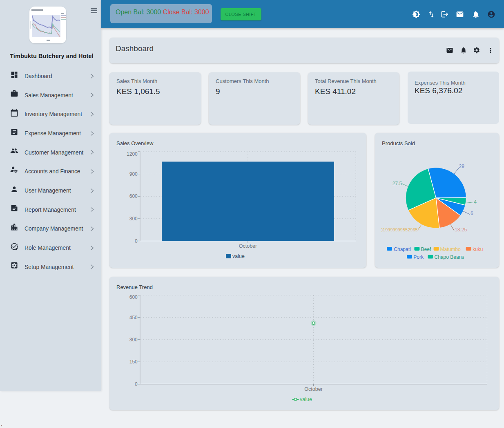 The width and height of the screenshot is (504, 428). I want to click on svg-text: Beef, so click(426, 249).